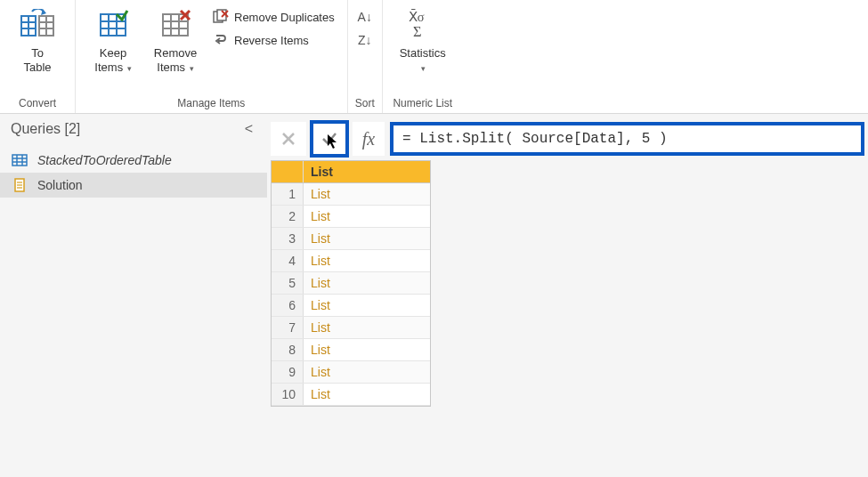 This screenshot has width=868, height=477. I want to click on table-row: 5List, so click(351, 283).